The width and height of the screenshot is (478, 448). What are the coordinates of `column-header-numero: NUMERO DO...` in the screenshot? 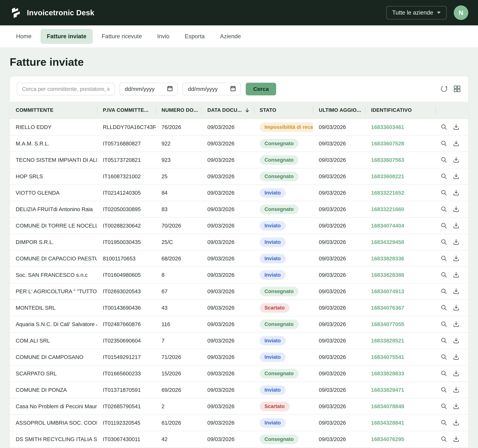 It's located at (178, 110).